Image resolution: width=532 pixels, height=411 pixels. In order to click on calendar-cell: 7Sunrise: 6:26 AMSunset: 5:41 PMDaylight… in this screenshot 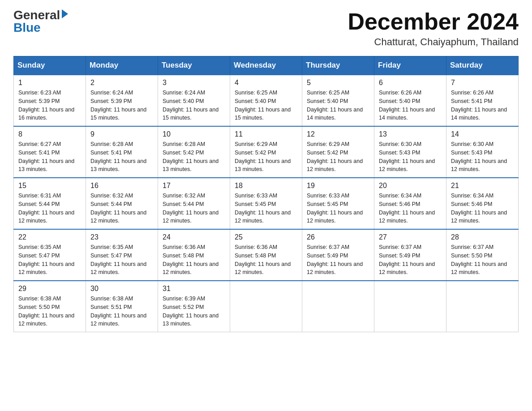, I will do `click(483, 100)`.